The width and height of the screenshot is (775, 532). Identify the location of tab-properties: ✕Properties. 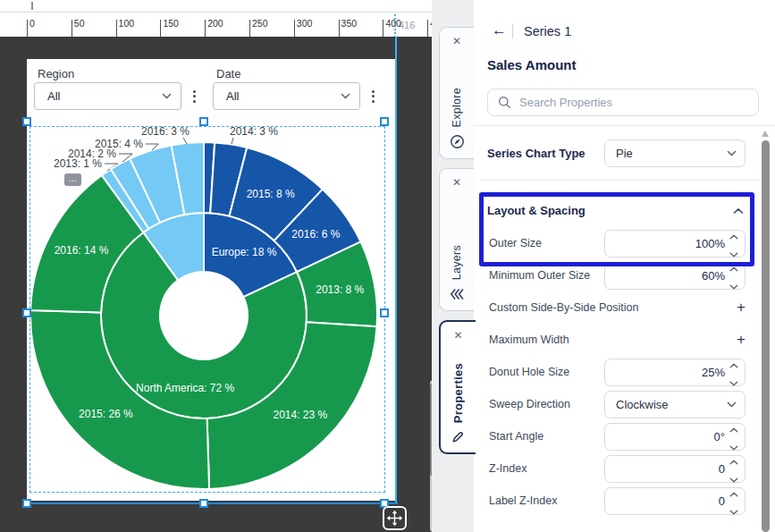
(458, 387).